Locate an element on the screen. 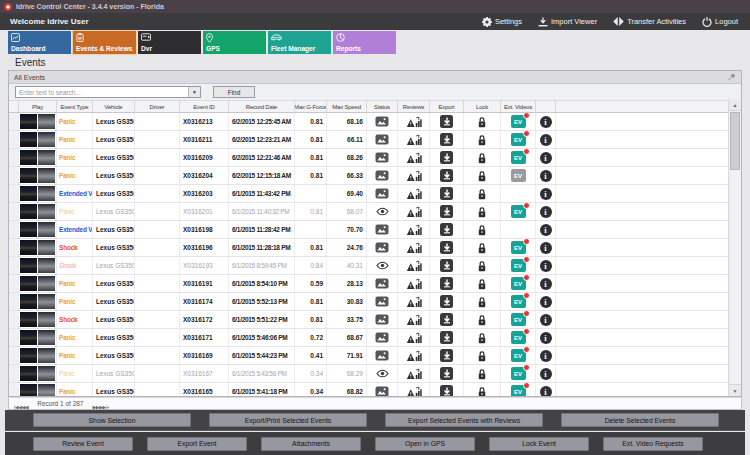 The width and height of the screenshot is (750, 455). column-header-indicator is located at coordinates (14, 106).